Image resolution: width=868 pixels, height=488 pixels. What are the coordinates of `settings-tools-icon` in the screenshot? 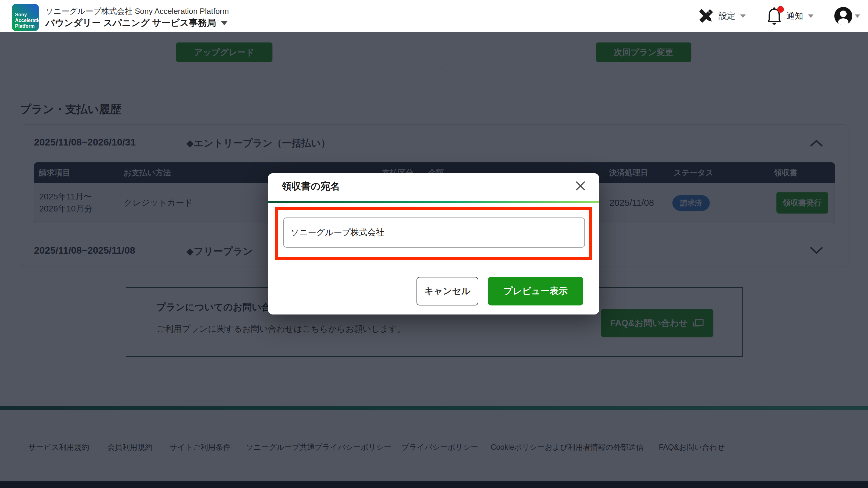 It's located at (706, 16).